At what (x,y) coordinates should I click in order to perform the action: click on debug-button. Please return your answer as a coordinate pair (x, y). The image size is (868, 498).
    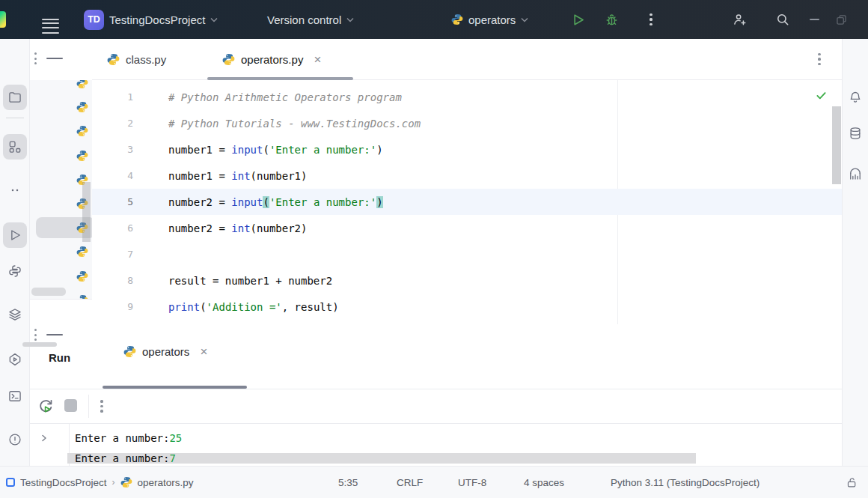
    Looking at the image, I should click on (611, 19).